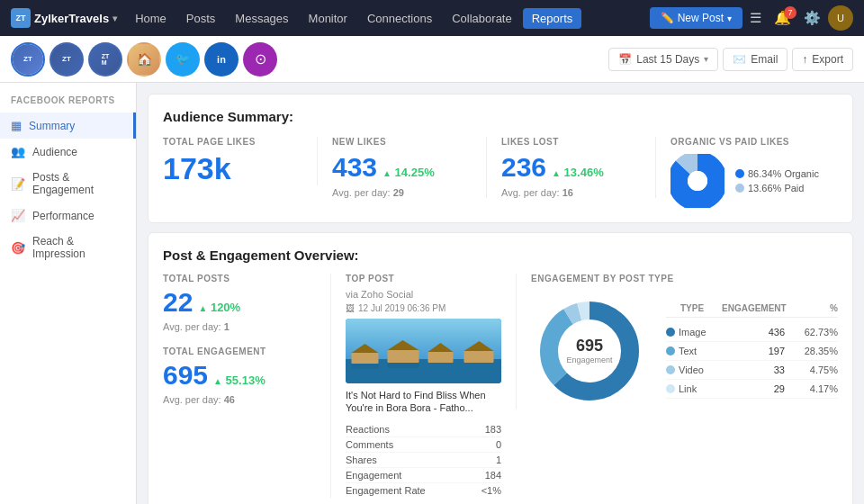  What do you see at coordinates (239, 351) in the screenshot?
I see `total-engagement-label: TOTAL ENGAGEMENT` at bounding box center [239, 351].